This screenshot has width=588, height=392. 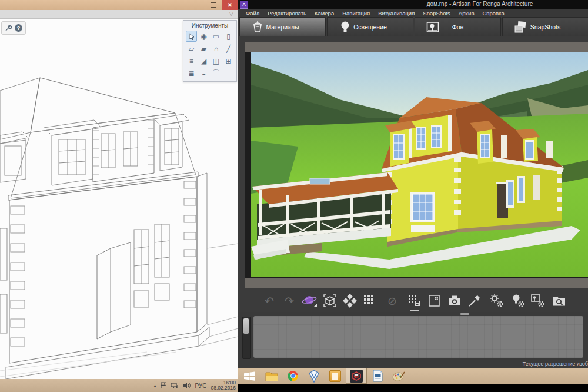 I want to click on tools-panel-title: Инструменты, so click(x=210, y=25).